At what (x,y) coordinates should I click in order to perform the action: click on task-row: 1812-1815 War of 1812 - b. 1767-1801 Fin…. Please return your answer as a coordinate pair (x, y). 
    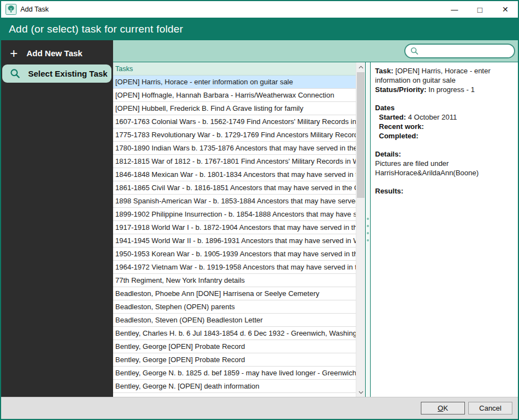
    Looking at the image, I should click on (234, 161).